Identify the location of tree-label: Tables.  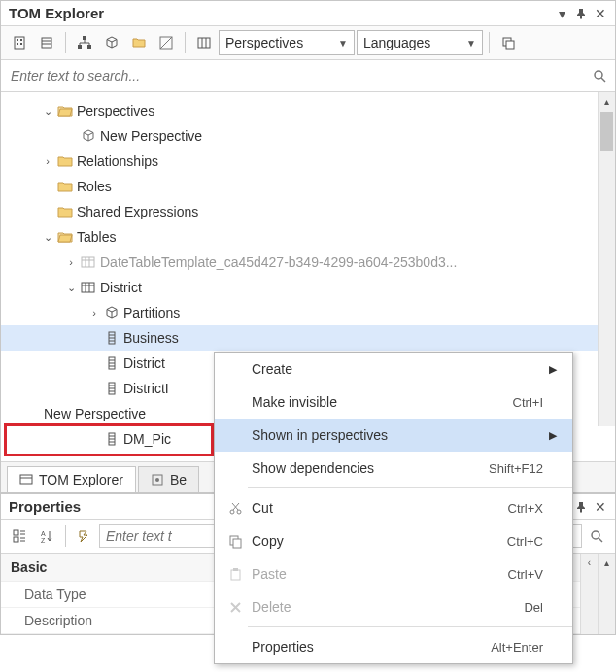
(95, 237).